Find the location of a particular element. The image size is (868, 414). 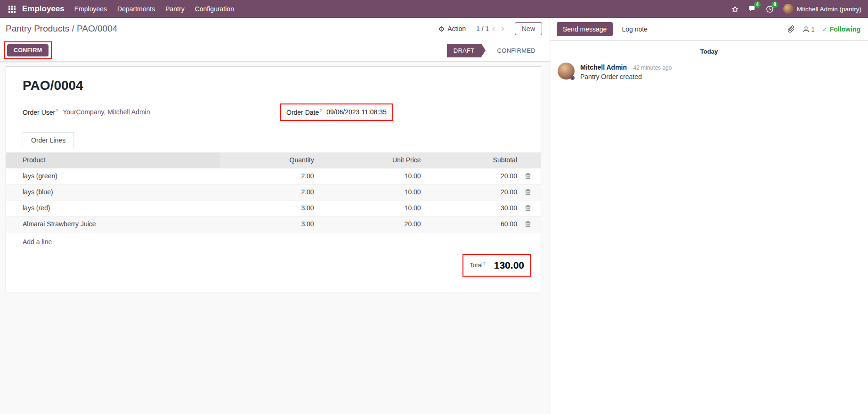

message-body: Pantry Order created is located at coordinates (626, 77).